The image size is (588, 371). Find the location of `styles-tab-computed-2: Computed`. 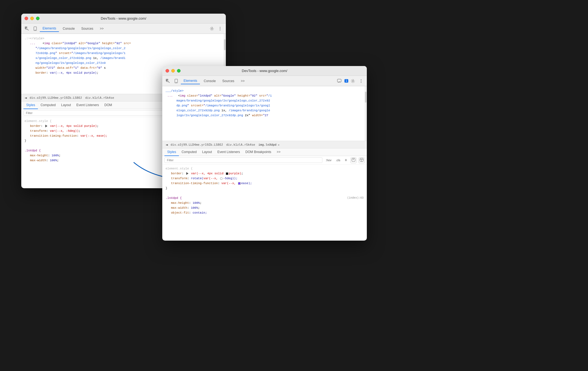

styles-tab-computed-2: Computed is located at coordinates (189, 152).